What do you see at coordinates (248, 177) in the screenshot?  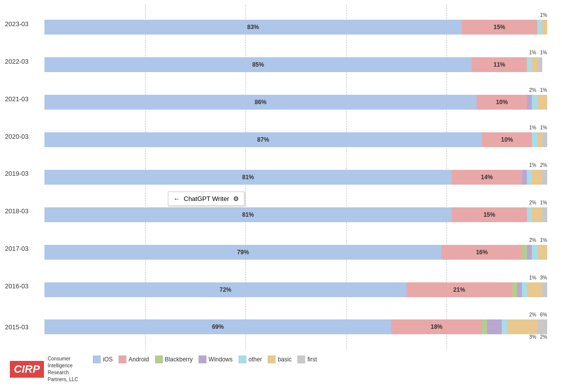 I see `segment-ios-2019-03: 81%` at bounding box center [248, 177].